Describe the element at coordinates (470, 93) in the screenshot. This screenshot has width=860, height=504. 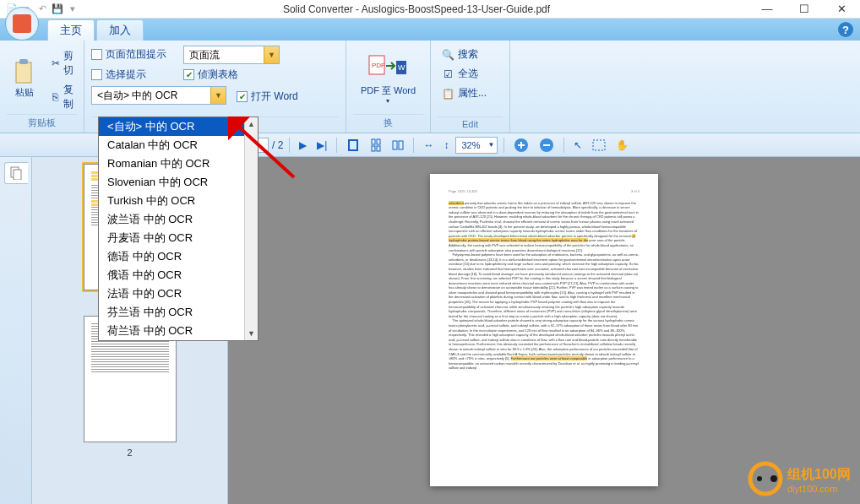
I see `properties-button: 📋属性...` at that location.